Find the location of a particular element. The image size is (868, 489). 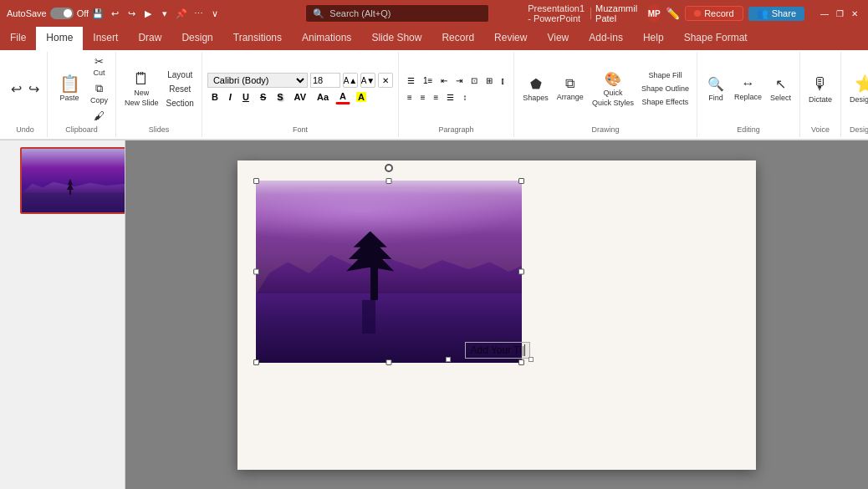

columns-button: ⫿ is located at coordinates (503, 80).